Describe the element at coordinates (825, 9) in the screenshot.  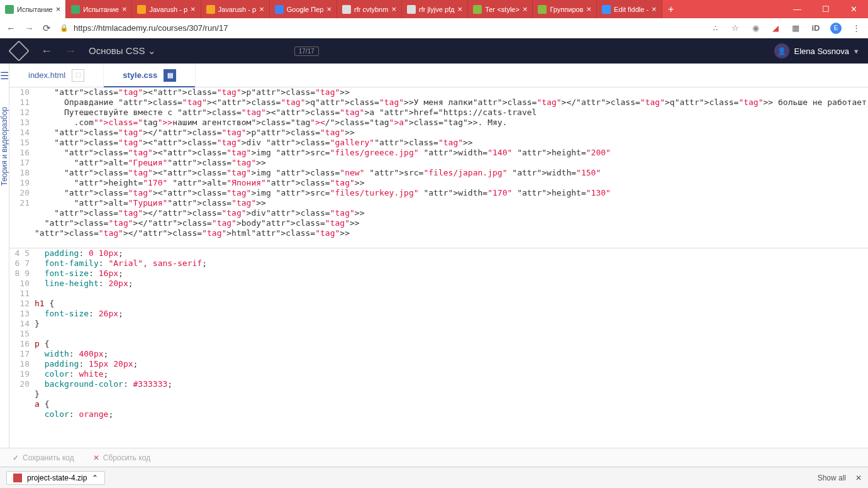
I see `maximize-button: ☐` at that location.